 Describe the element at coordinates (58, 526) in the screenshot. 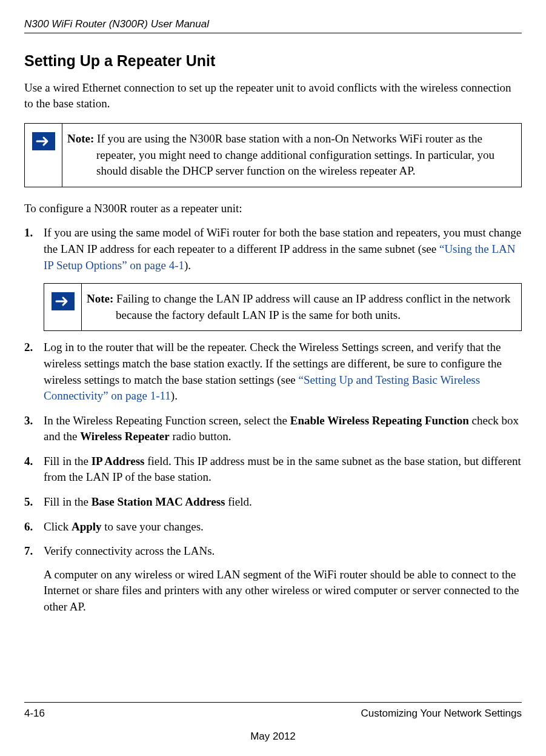

I see `step-text: Click` at that location.